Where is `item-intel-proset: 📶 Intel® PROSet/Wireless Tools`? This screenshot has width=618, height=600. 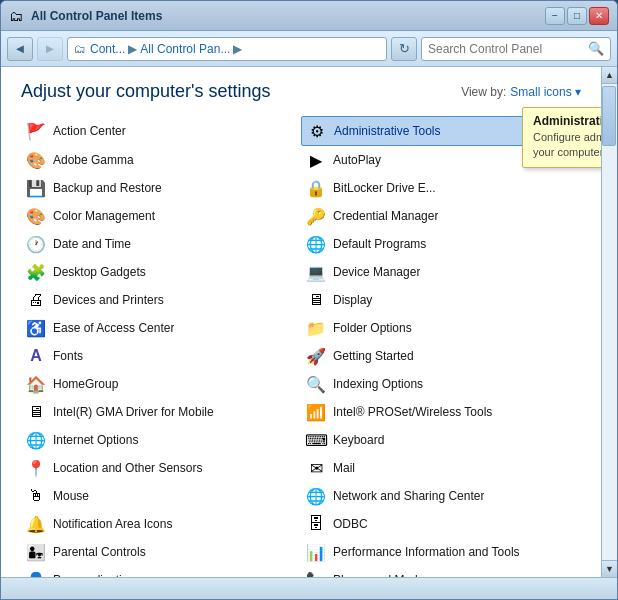 item-intel-proset: 📶 Intel® PROSet/Wireless Tools is located at coordinates (441, 412).